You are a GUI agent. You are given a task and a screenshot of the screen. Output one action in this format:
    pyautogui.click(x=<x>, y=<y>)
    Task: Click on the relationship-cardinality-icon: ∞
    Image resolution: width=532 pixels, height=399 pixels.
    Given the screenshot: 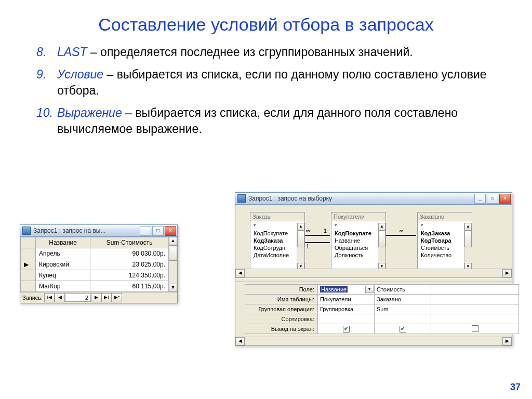 What is the action you would take?
    pyautogui.click(x=402, y=231)
    